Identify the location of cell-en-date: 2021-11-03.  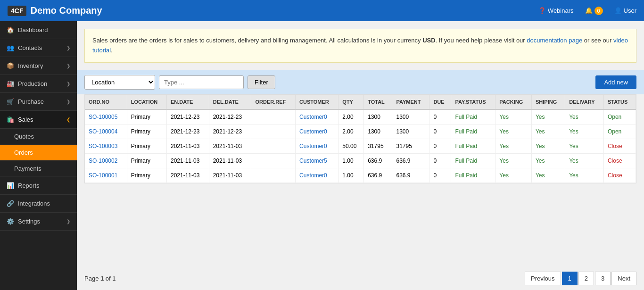
(188, 160).